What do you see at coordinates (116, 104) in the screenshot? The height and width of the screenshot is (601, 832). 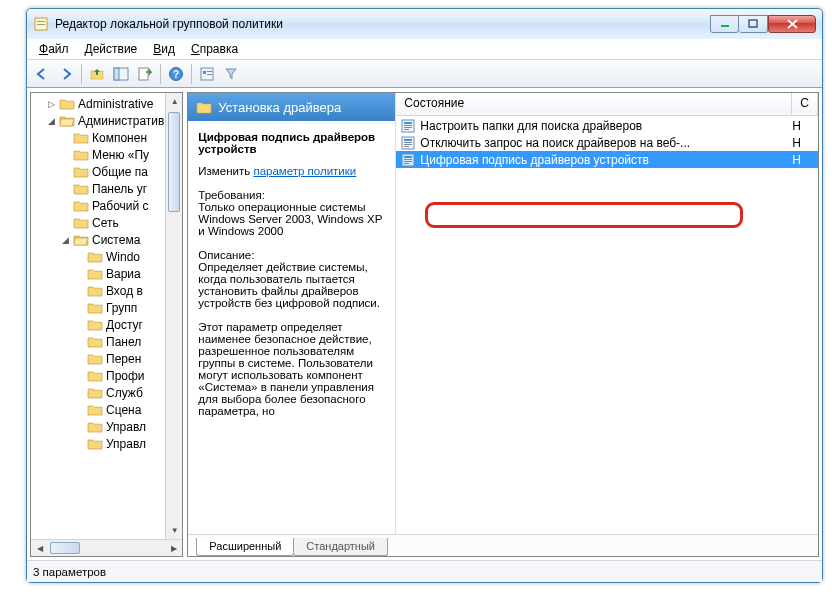 I see `tree-item-label: Administrative` at bounding box center [116, 104].